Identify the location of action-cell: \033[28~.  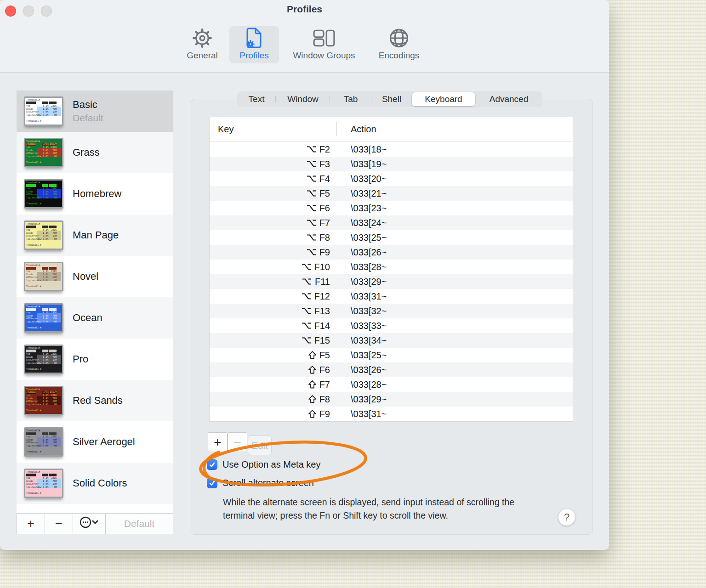
(369, 267).